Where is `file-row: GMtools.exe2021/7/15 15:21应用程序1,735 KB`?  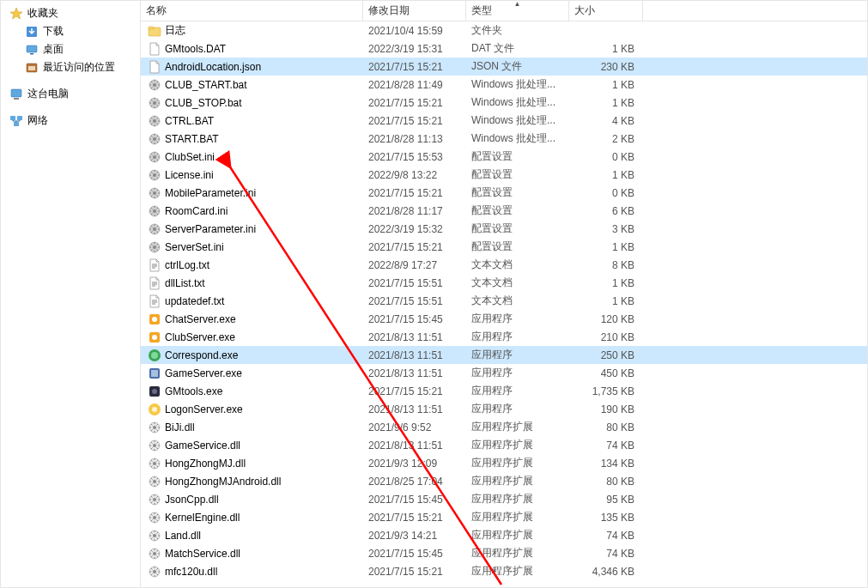 file-row: GMtools.exe2021/7/15 15:21应用程序1,735 KB is located at coordinates (504, 391).